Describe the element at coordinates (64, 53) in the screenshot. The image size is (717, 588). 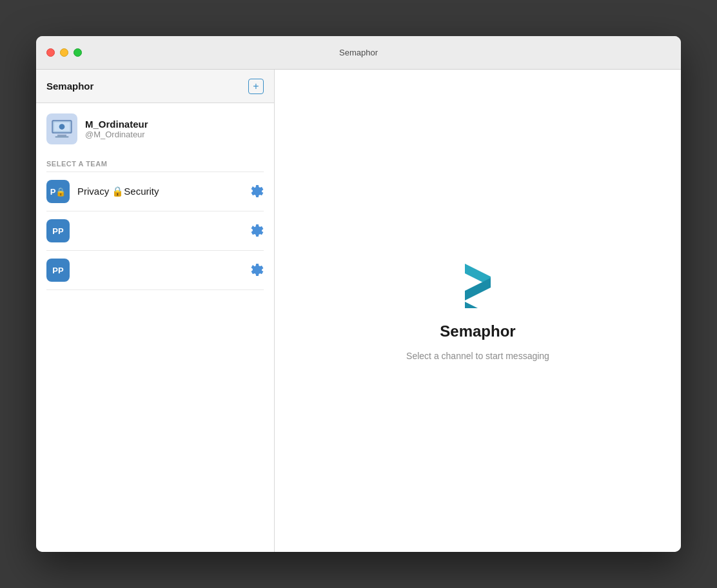
I see `minimize-button` at that location.